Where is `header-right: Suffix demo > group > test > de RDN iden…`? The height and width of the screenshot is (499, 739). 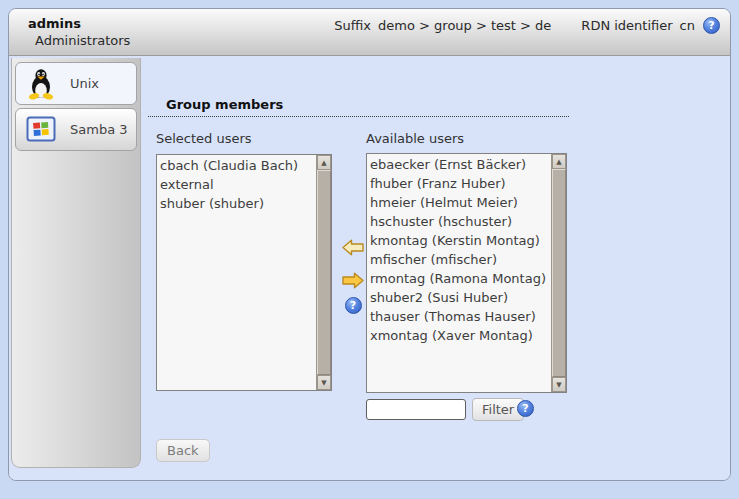 header-right: Suffix demo > group > test > de RDN iden… is located at coordinates (527, 26).